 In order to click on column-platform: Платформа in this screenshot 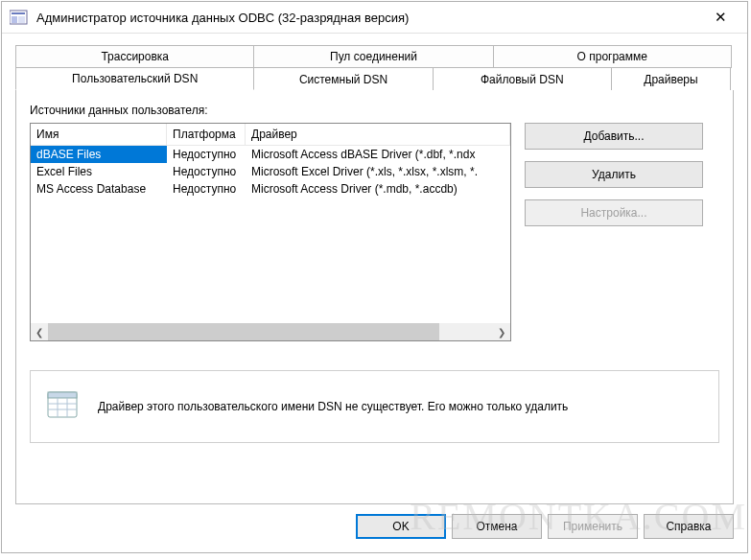, I will do `click(206, 134)`.